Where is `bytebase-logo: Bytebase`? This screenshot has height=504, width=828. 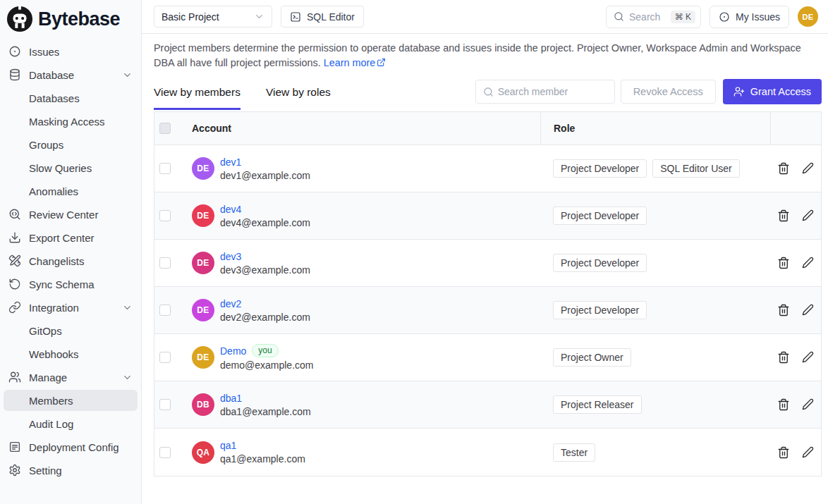
bytebase-logo: Bytebase is located at coordinates (71, 18).